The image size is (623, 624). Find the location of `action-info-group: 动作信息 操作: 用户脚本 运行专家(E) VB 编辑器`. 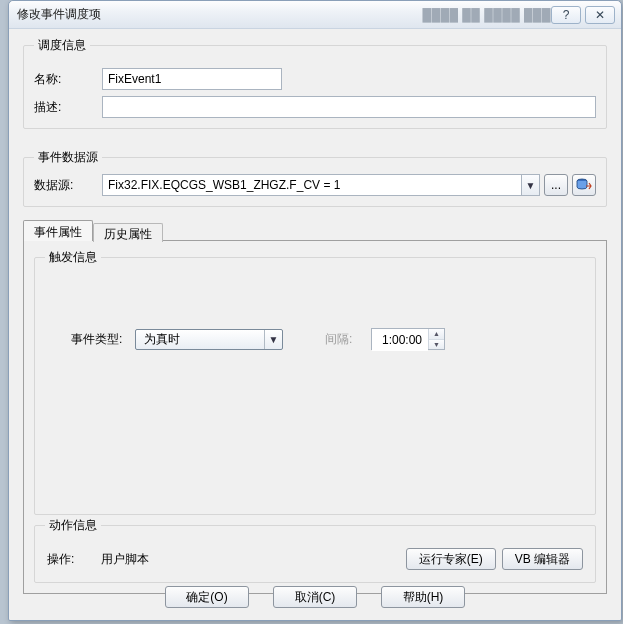

action-info-group: 动作信息 操作: 用户脚本 运行专家(E) VB 编辑器 is located at coordinates (315, 550).